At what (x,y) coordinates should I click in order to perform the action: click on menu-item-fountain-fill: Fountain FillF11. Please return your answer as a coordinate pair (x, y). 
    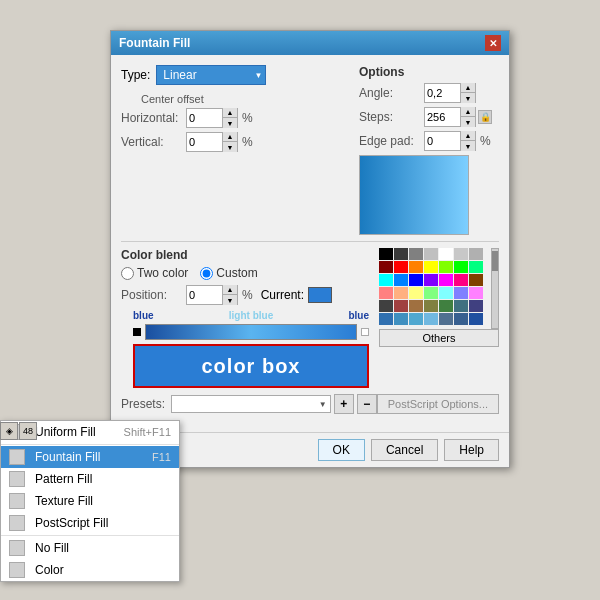
    Looking at the image, I should click on (90, 457).